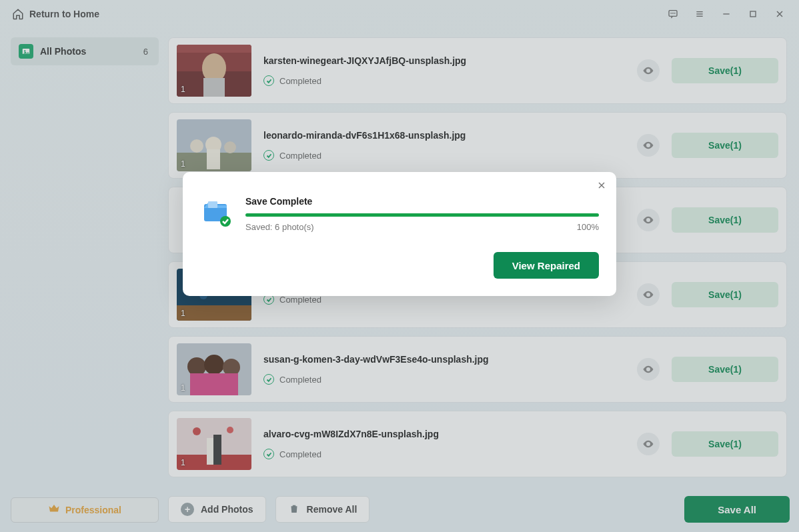  I want to click on saved-count-text: Saved: 6 photo(s), so click(280, 227).